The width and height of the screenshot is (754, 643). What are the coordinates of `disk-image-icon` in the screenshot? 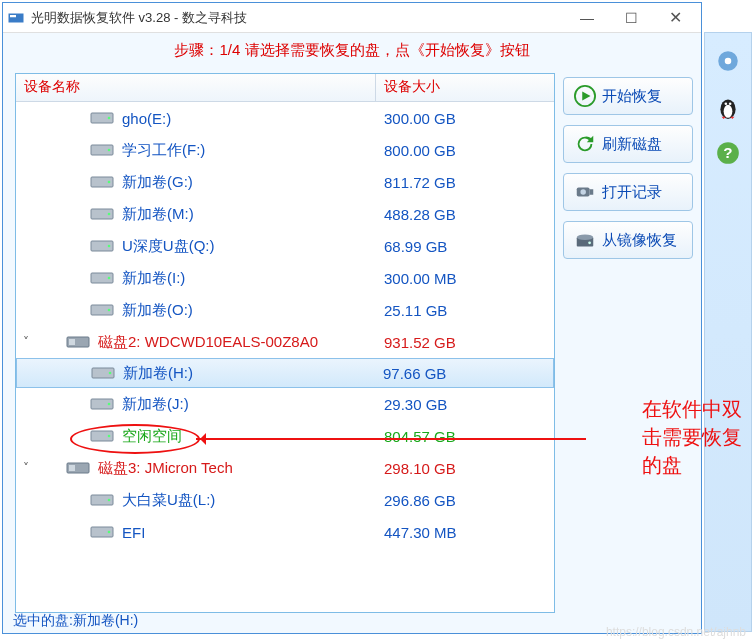 It's located at (585, 240).